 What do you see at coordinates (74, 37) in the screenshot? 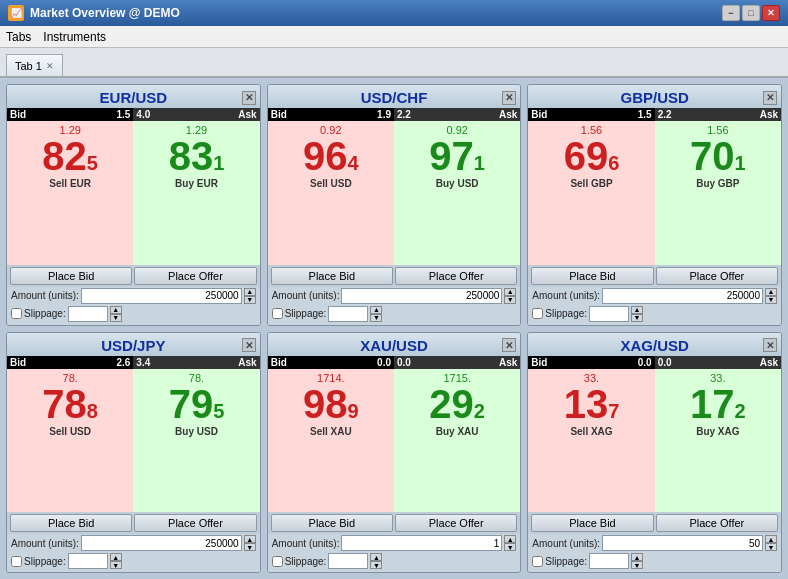
I see `menu-instruments: Instruments` at bounding box center [74, 37].